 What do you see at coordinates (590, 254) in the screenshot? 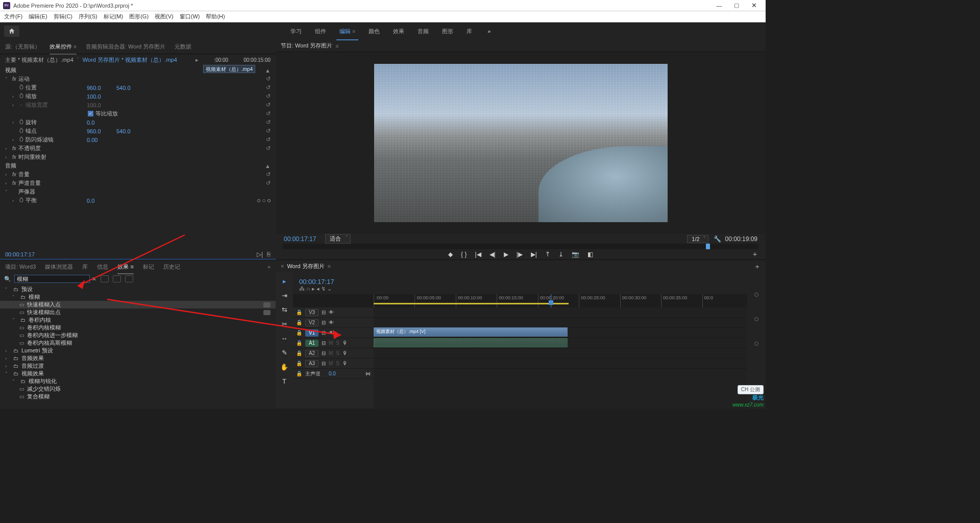
I see `comparison-icon: ◧` at bounding box center [590, 254].